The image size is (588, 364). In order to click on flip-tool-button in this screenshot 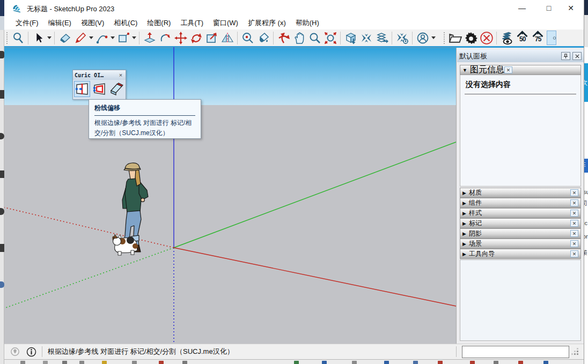, I will do `click(227, 38)`.